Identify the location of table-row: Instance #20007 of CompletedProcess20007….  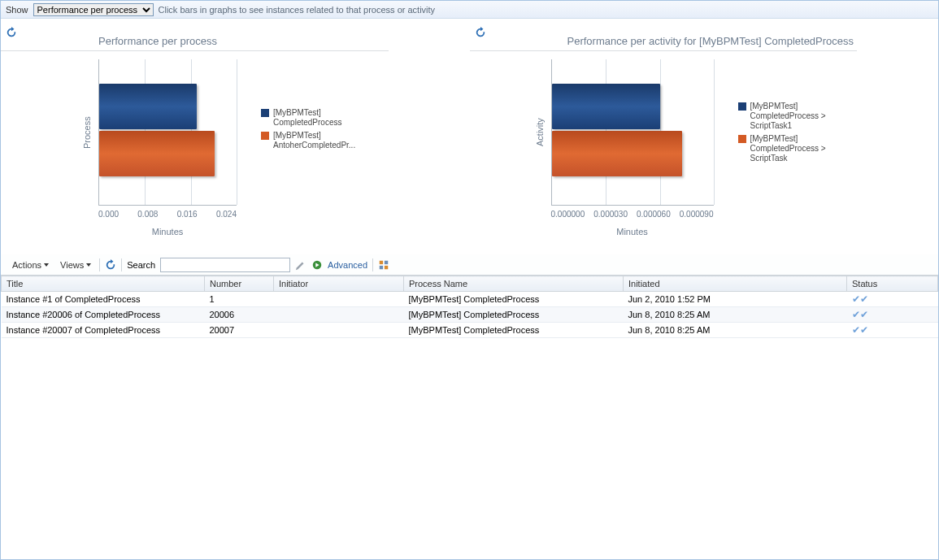
(470, 330).